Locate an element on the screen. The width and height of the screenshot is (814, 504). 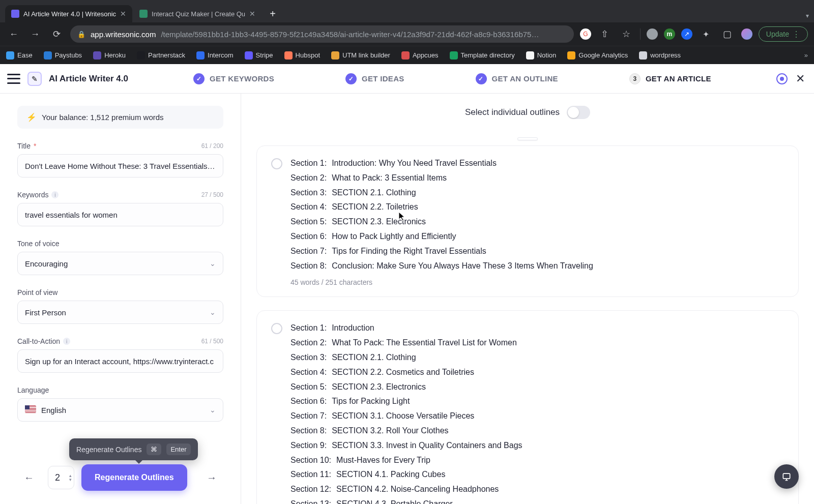
share-icon: ⇧ is located at coordinates (605, 34).